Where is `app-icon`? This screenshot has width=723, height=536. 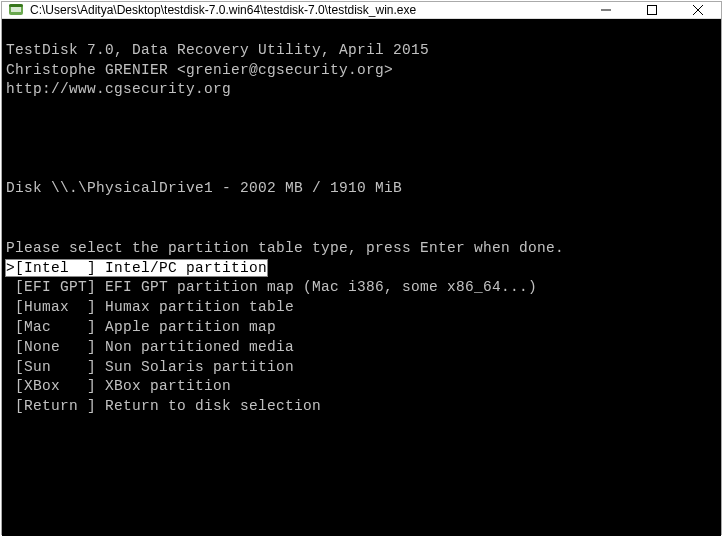 app-icon is located at coordinates (16, 10).